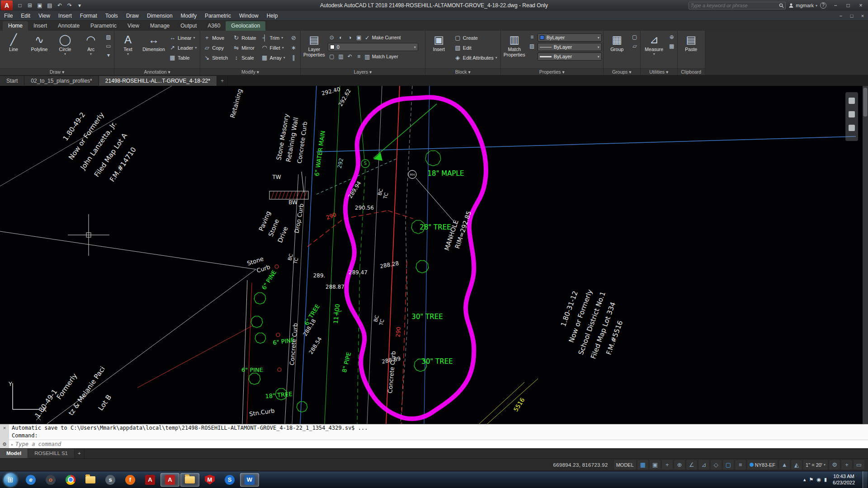  What do you see at coordinates (672, 37) in the screenshot?
I see `id-point-icon: ⊕` at bounding box center [672, 37].